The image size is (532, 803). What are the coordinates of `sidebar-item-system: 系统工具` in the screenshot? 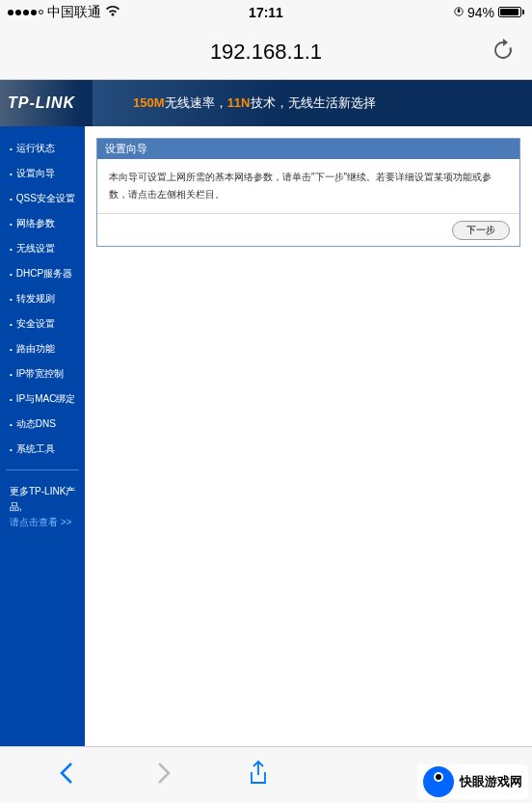 It's located at (42, 449).